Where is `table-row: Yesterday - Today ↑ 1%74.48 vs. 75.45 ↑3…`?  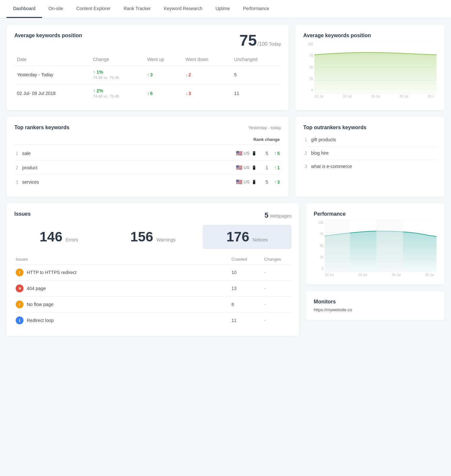 table-row: Yesterday - Today ↑ 1%74.48 vs. 75.45 ↑3… is located at coordinates (148, 75).